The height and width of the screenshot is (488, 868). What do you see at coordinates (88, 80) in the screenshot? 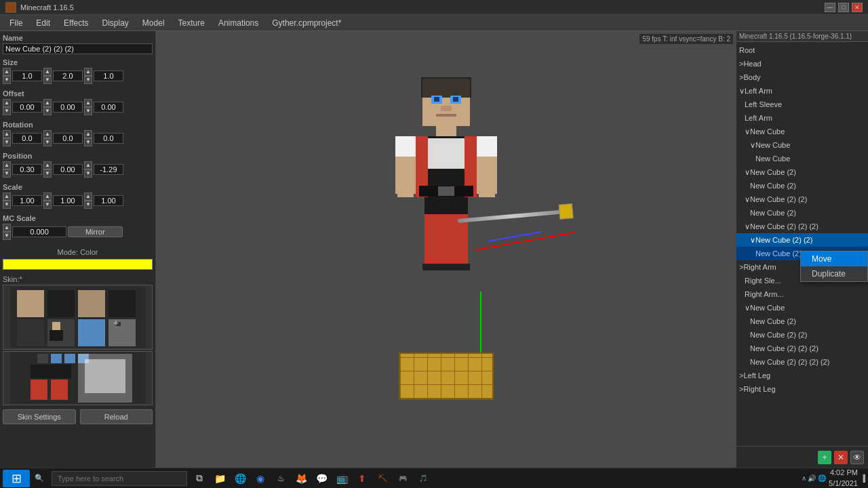
I see `size-z-down: ▼` at bounding box center [88, 80].